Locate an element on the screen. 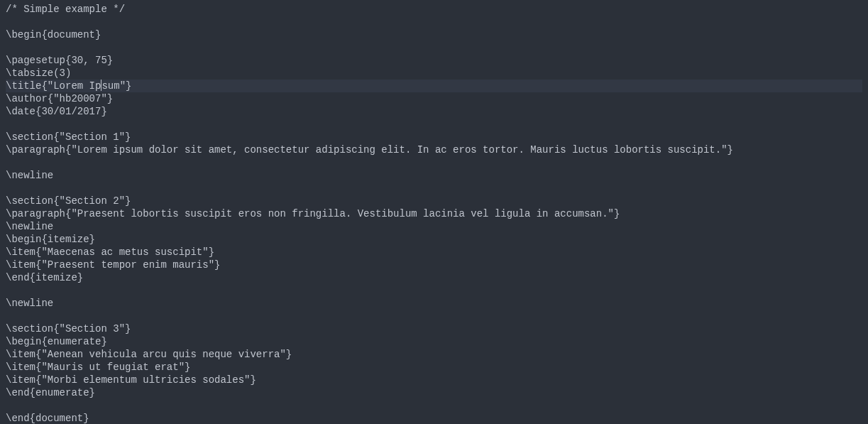 The width and height of the screenshot is (868, 424). code-line: \begin{enumerate} is located at coordinates (434, 342).